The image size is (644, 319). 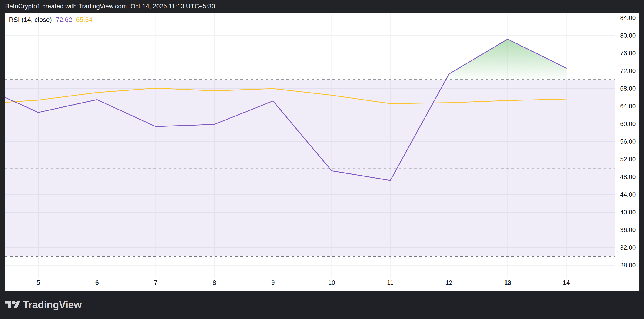 What do you see at coordinates (64, 20) in the screenshot?
I see `rsi-value: 72.62` at bounding box center [64, 20].